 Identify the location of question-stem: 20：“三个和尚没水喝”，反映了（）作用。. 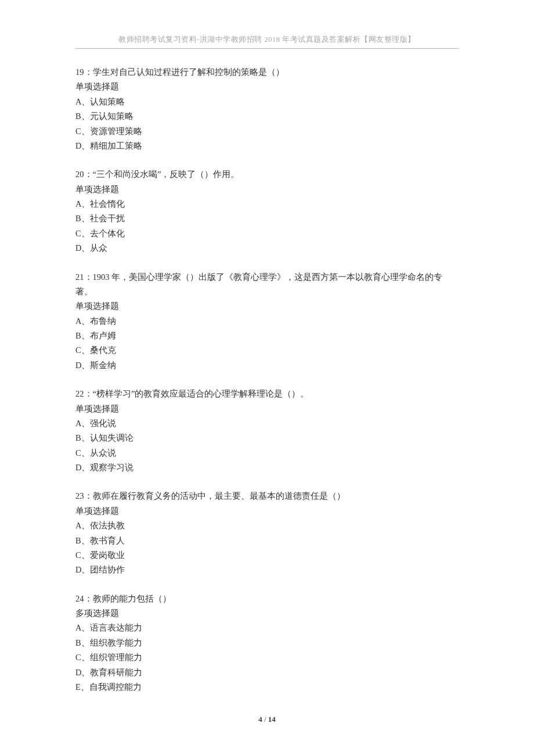
(267, 174).